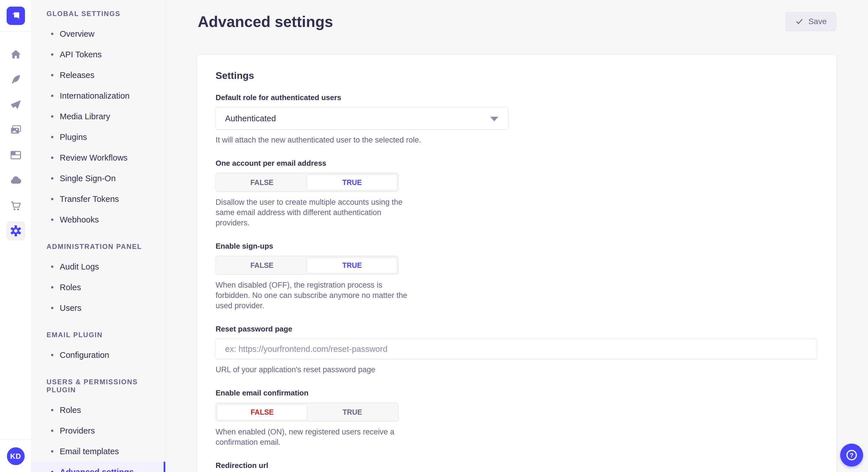 The height and width of the screenshot is (472, 868). I want to click on logo-container, so click(16, 16).